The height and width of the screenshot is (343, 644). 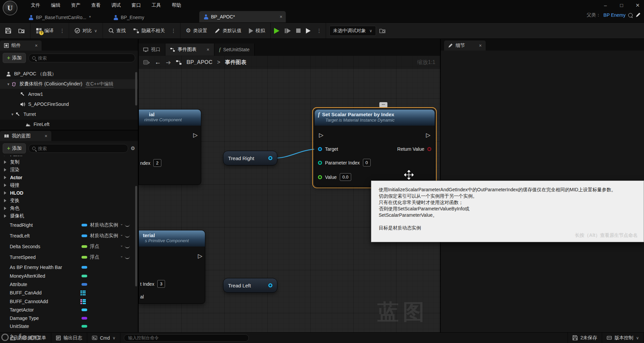 I want to click on tab-bp-apoc: BP_APOC* ×, so click(x=243, y=17).